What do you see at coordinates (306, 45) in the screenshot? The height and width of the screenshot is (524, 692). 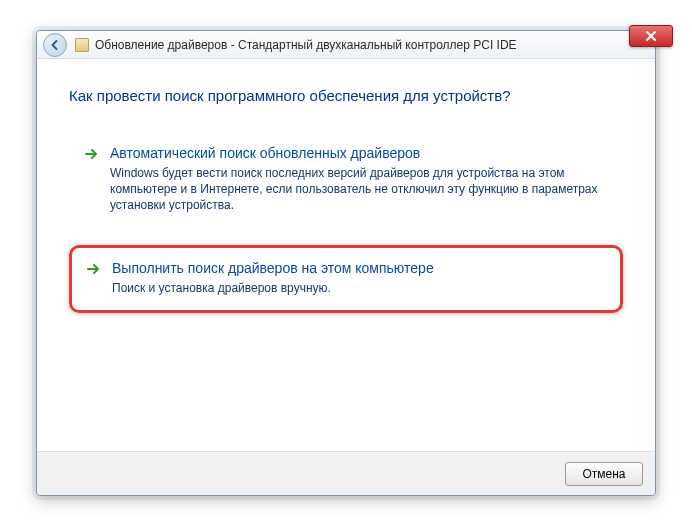 I see `window-title: Обновление драйверов - Стандартный двухк…` at bounding box center [306, 45].